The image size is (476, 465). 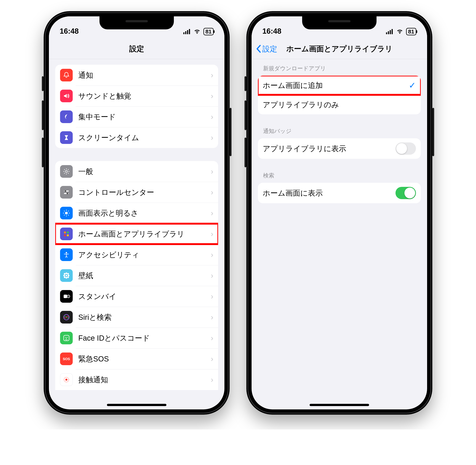 I want to click on settings-row-grid: ホーム画面とアプリライブラリ›, so click(x=137, y=234).